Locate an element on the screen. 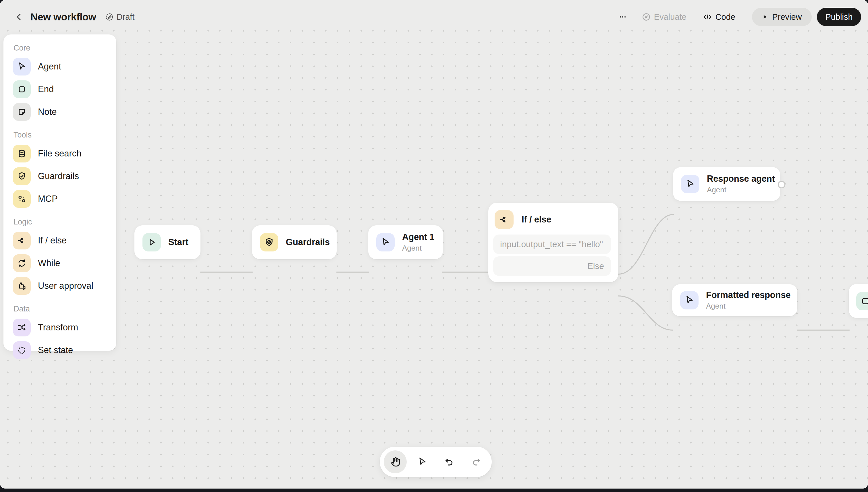  cursor-icon is located at coordinates (422, 462).